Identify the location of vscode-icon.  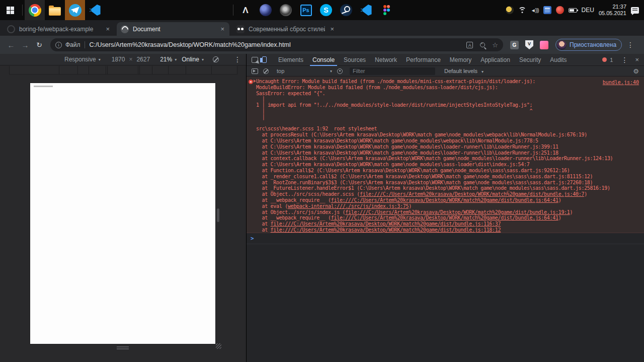
(366, 10).